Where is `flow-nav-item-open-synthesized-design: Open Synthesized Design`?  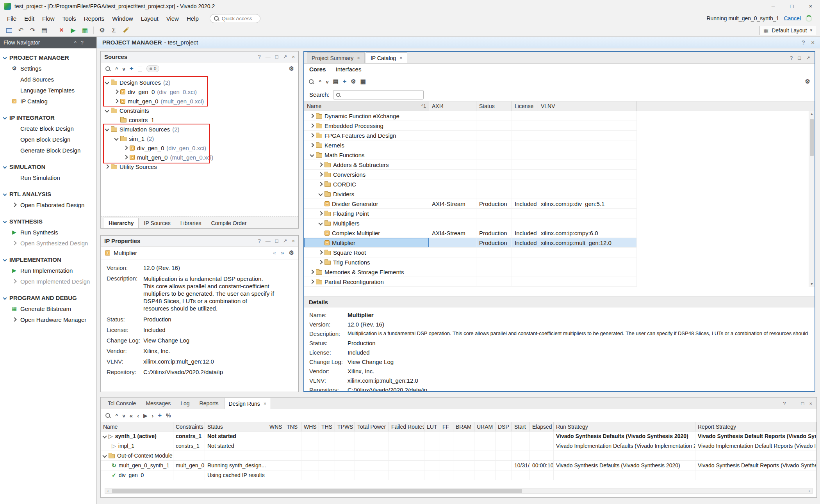 flow-nav-item-open-synthesized-design: Open Synthesized Design is located at coordinates (48, 243).